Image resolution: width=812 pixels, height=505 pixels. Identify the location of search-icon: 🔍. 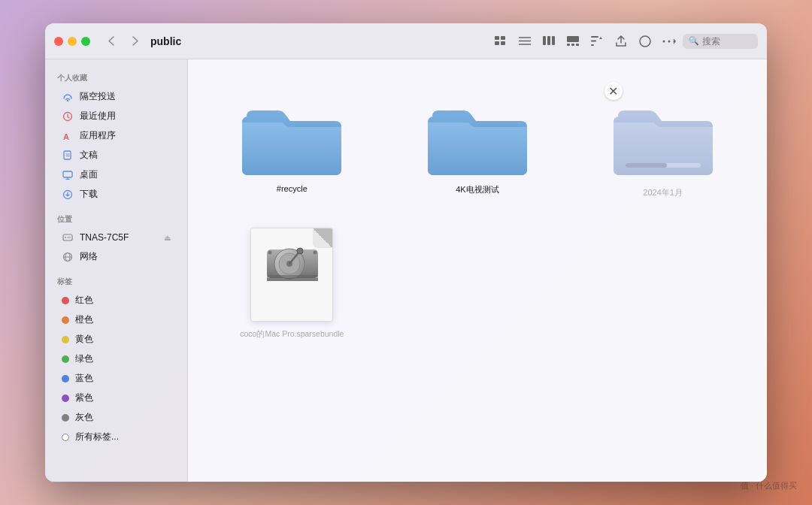
(694, 41).